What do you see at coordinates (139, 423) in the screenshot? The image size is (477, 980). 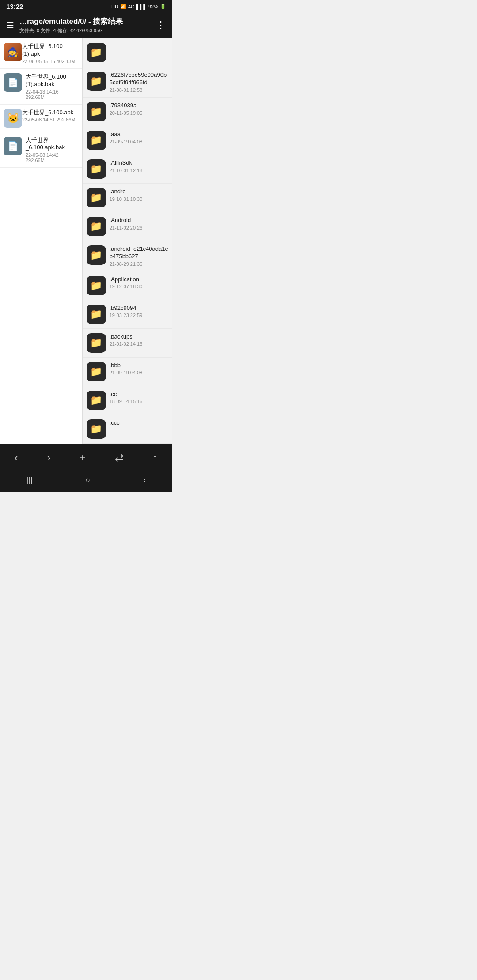 I see `folder-info: .ccc` at bounding box center [139, 423].